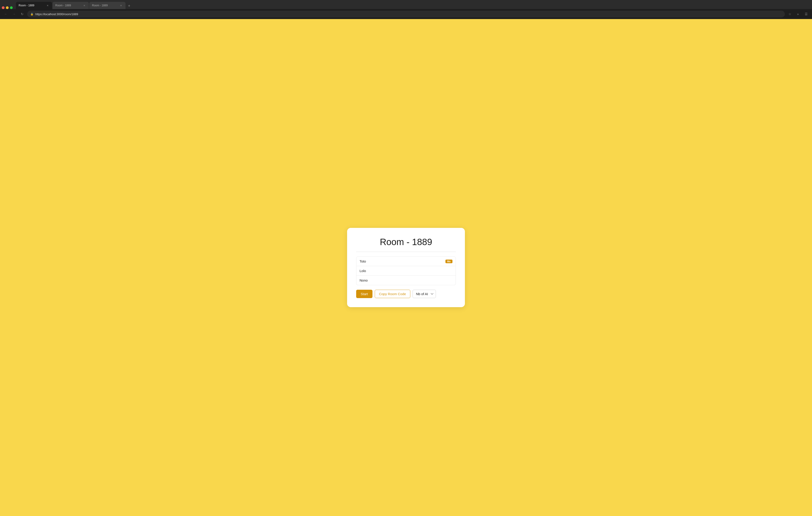  I want to click on maximize-window-button, so click(11, 8).